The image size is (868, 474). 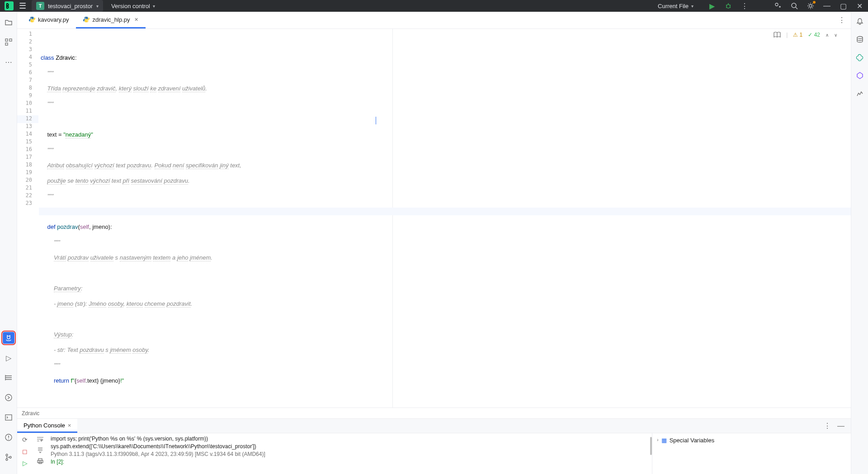 I want to click on left-tool-strip: ⋯ ▷ ›, so click(x=9, y=243).